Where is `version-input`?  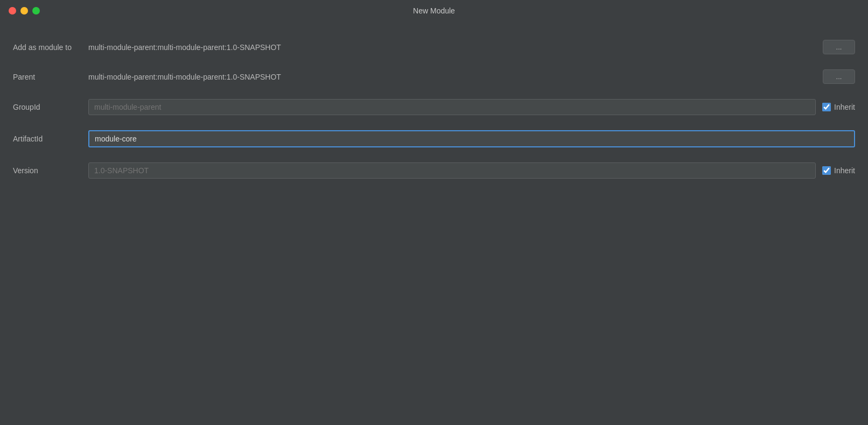 version-input is located at coordinates (452, 171).